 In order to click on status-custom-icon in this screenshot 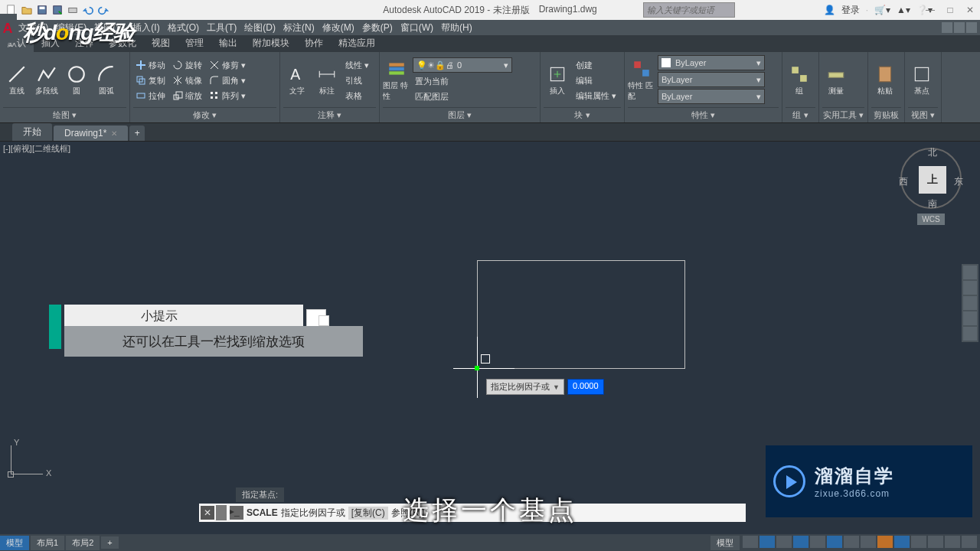, I will do `click(969, 542)`.